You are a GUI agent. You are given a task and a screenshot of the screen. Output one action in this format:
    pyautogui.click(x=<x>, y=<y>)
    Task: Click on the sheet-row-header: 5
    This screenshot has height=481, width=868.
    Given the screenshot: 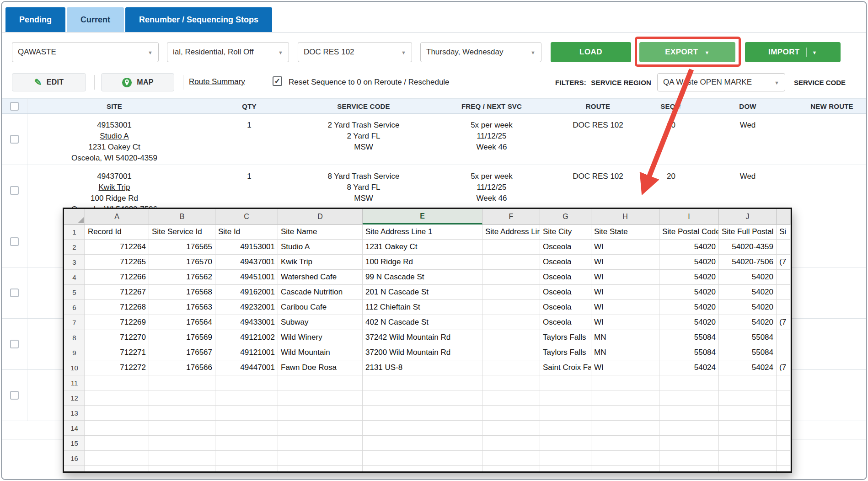 What is the action you would take?
    pyautogui.click(x=75, y=293)
    